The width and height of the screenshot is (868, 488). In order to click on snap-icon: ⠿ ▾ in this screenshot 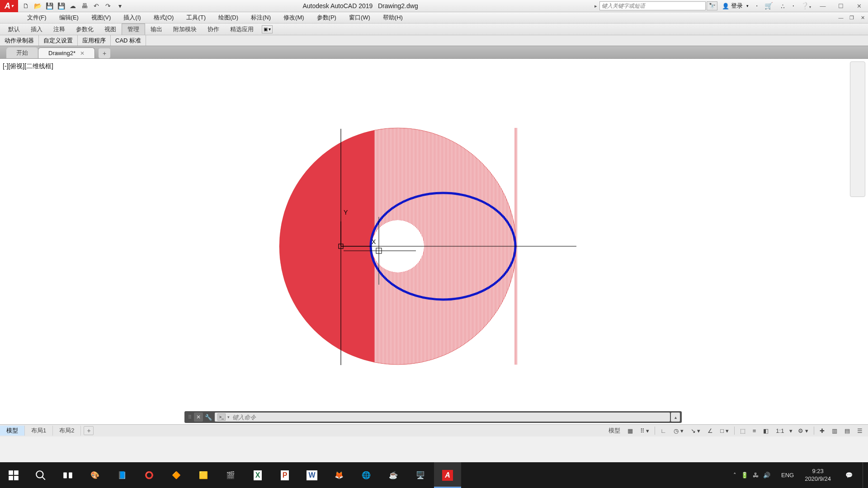, I will do `click(645, 431)`.